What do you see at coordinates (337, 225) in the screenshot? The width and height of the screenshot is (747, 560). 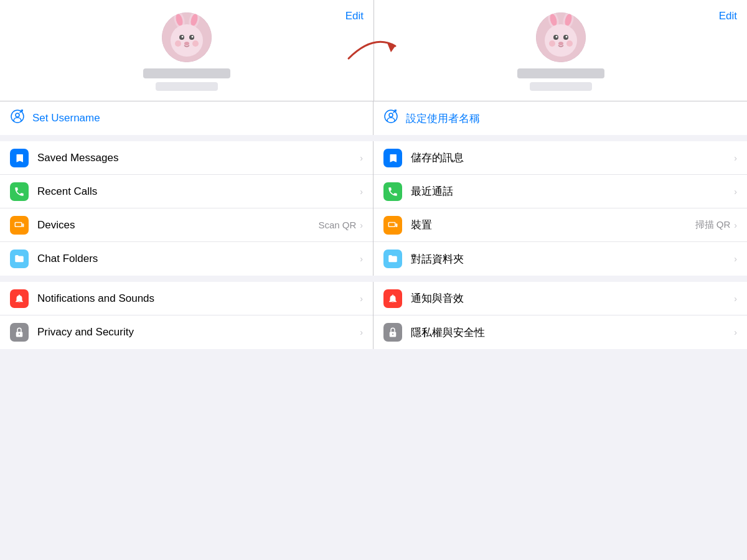 I see `left-devices-hint: Scan QR` at bounding box center [337, 225].